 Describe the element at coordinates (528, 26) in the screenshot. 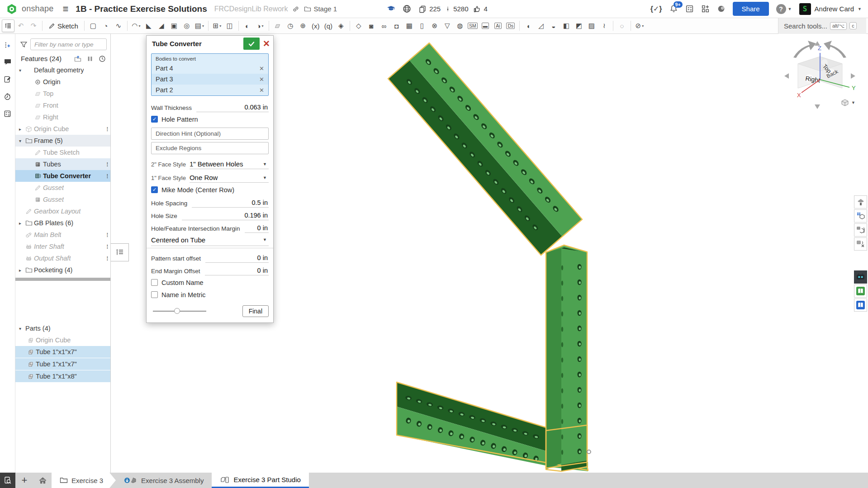

I see `toolbar-button-sheet-fold: ◖` at that location.